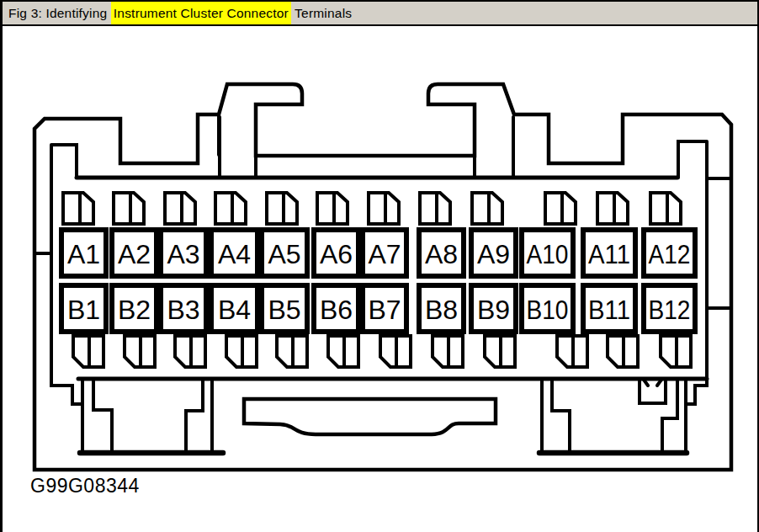  What do you see at coordinates (183, 308) in the screenshot?
I see `terminal-B3: B3` at bounding box center [183, 308].